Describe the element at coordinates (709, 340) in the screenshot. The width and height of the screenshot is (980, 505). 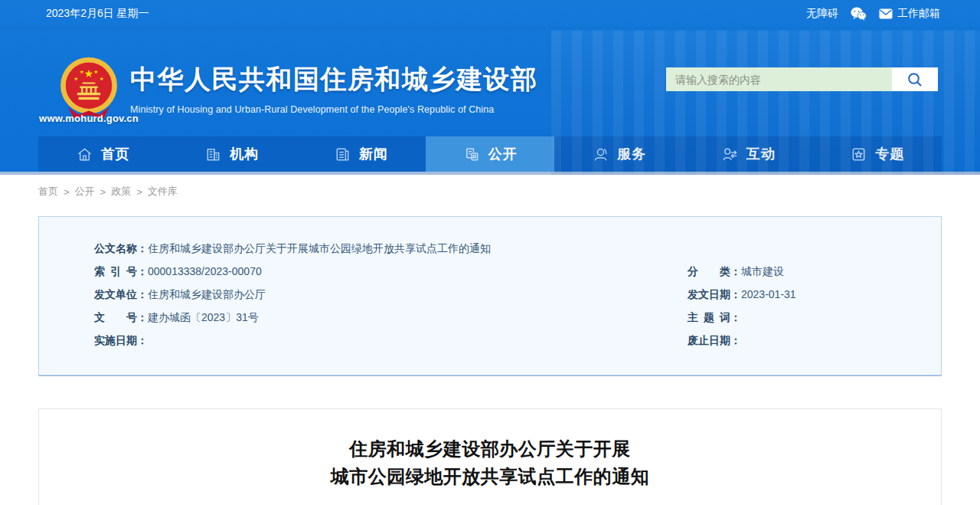
I see `meta-label: 废止日期` at that location.